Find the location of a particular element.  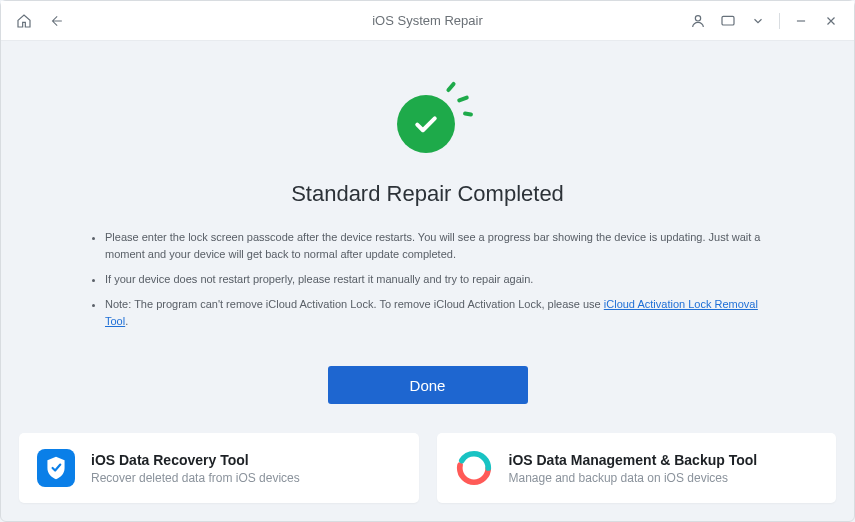

instruction-item-note: Note: The program can't remove iCloud Ac… is located at coordinates (440, 313).